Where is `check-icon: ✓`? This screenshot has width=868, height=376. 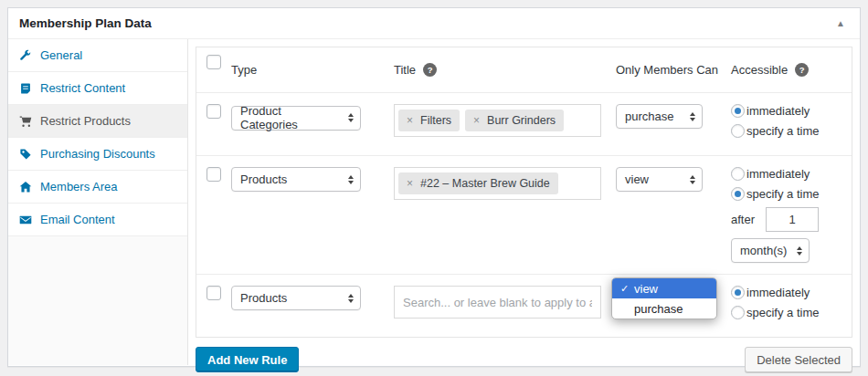
check-icon: ✓ is located at coordinates (625, 288).